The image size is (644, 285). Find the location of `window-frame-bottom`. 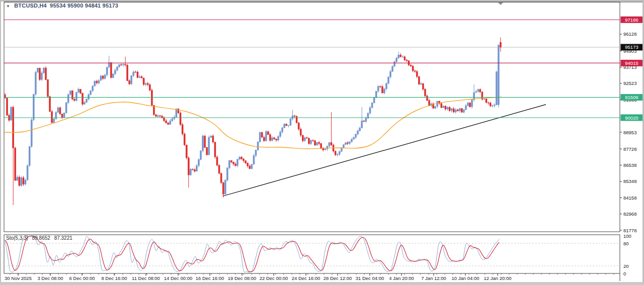

window-frame-bottom is located at coordinates (322, 283).